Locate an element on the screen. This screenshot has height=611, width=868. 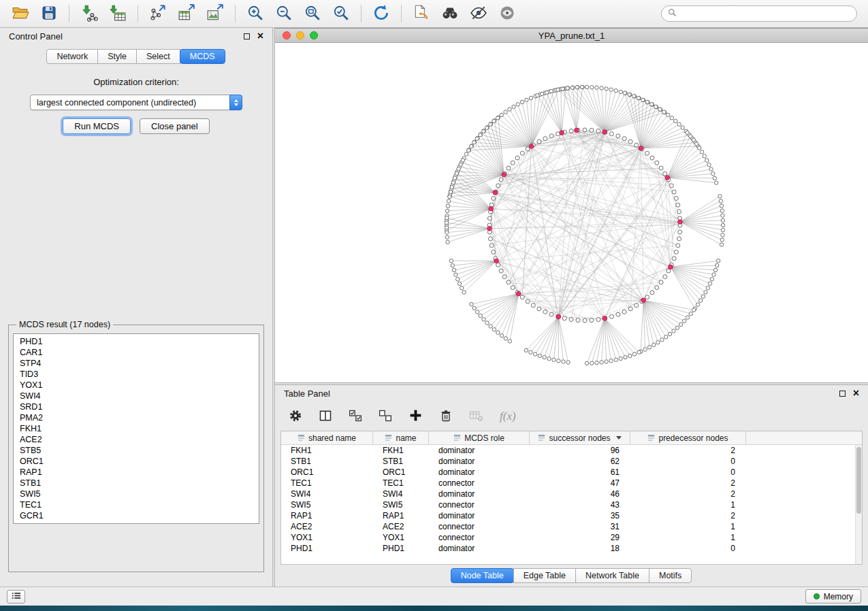
table-row: ORC1ORC1dominator610 is located at coordinates (572, 472).